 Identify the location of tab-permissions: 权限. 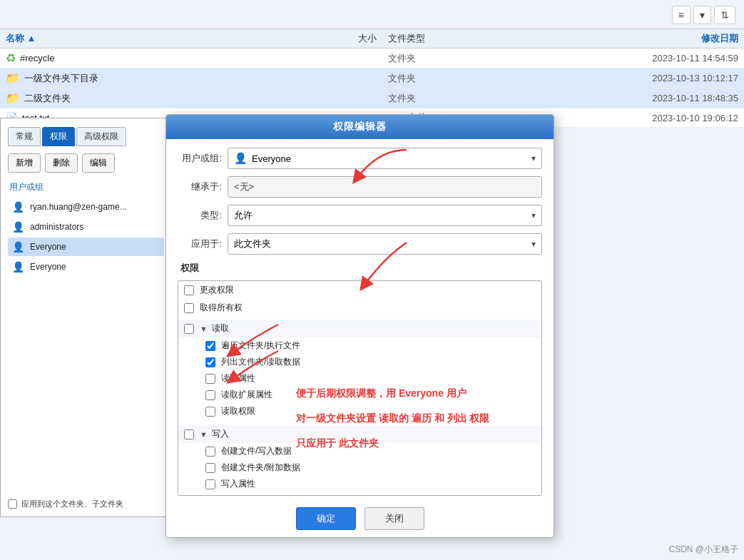
(58, 137).